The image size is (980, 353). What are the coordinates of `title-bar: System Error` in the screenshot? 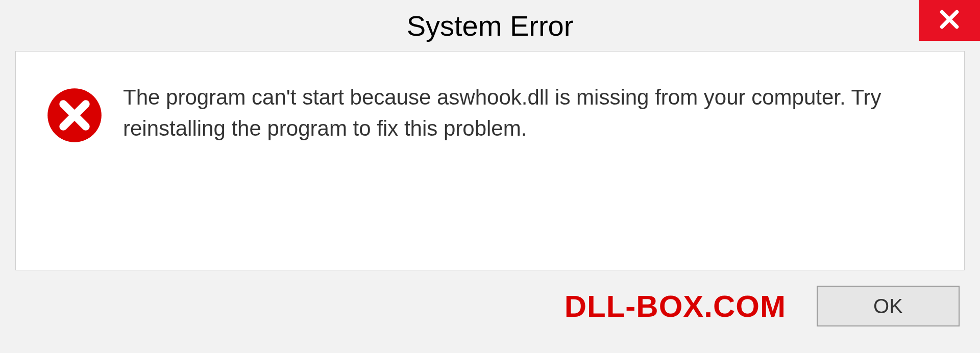 It's located at (490, 26).